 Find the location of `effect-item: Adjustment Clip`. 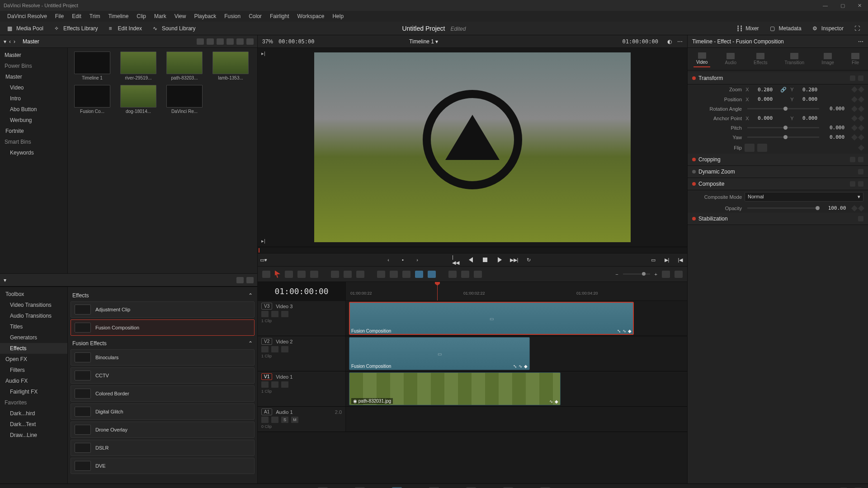

effect-item: Adjustment Clip is located at coordinates (163, 310).